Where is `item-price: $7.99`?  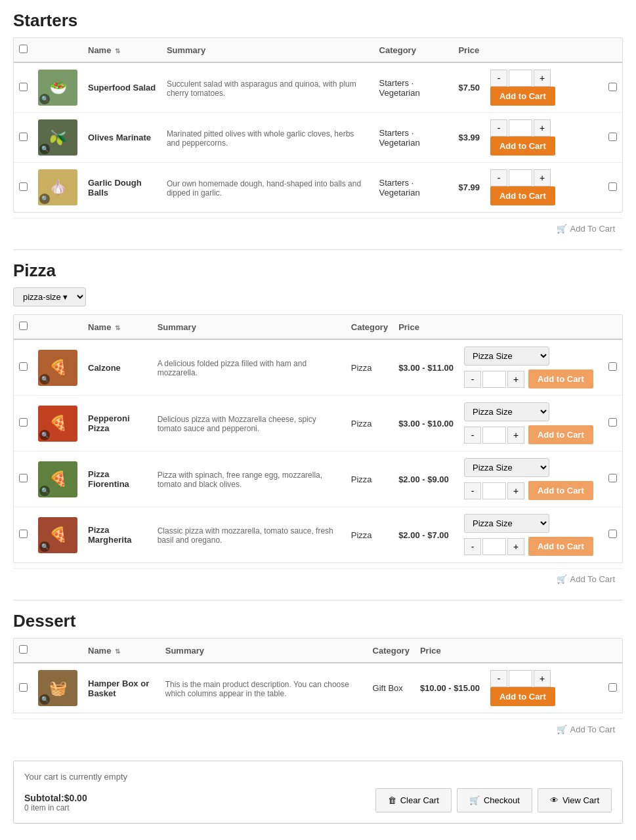
item-price: $7.99 is located at coordinates (469, 188).